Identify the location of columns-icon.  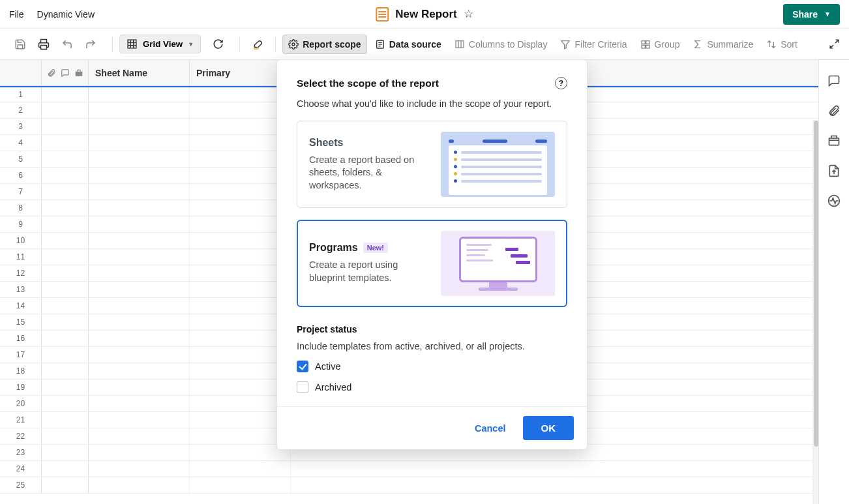
(460, 44).